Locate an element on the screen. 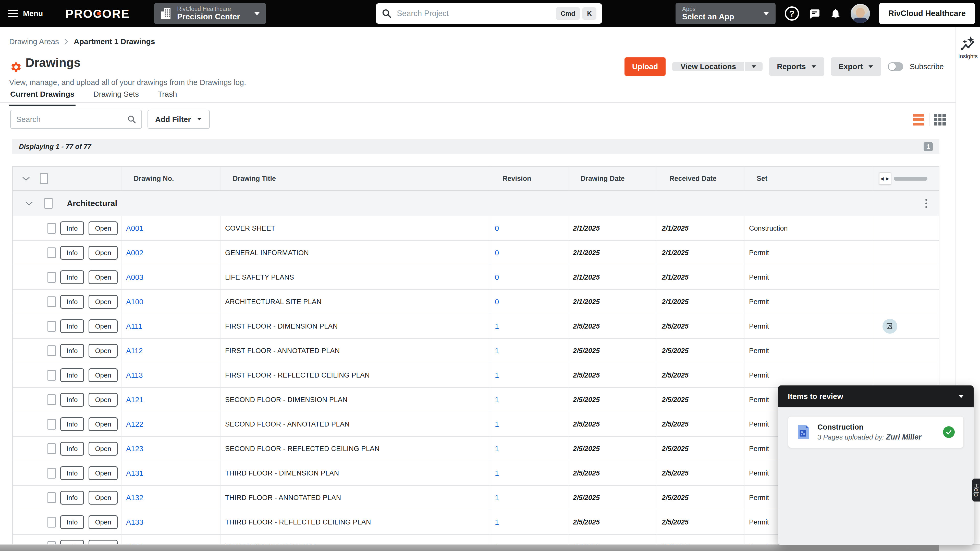 This screenshot has height=551, width=980. bell-icon is located at coordinates (835, 14).